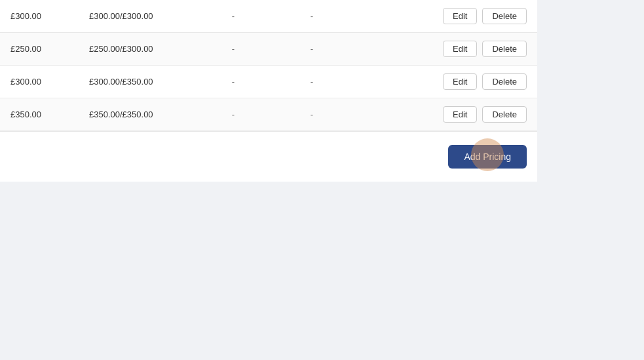  Describe the element at coordinates (269, 49) in the screenshot. I see `table-row: £250.00 £250.00/£300.00 - - Edit Delete` at that location.